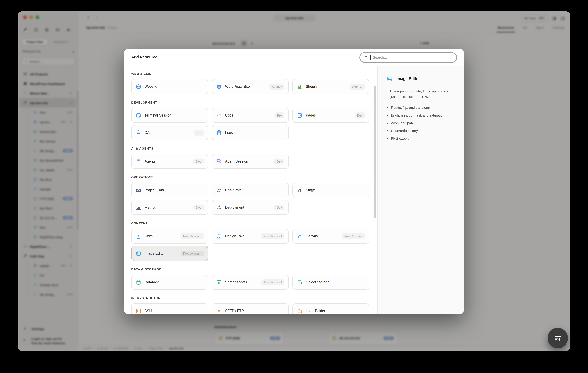  I want to click on resource-section: AI & AGENTS Agents Dev Agent Session Dev, so click(251, 158).